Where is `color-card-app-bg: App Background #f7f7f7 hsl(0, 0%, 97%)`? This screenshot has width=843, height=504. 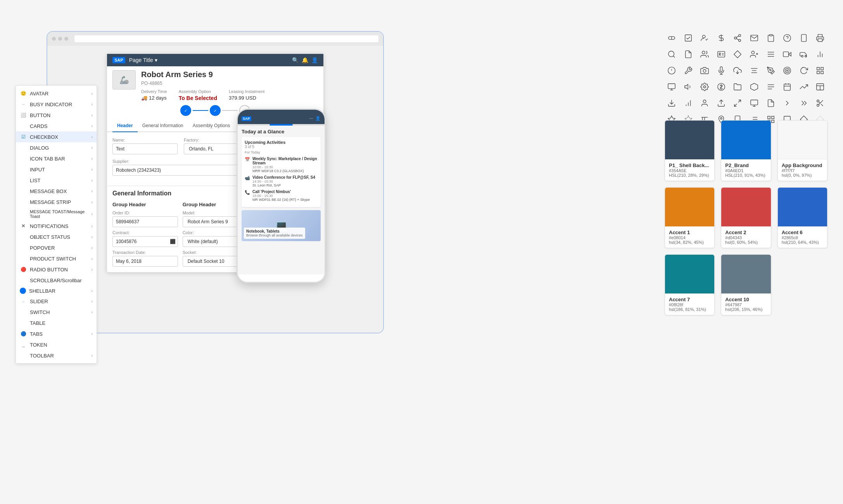
color-card-app-bg: App Background #f7f7f7 hsl(0, 0%, 97%) is located at coordinates (803, 150).